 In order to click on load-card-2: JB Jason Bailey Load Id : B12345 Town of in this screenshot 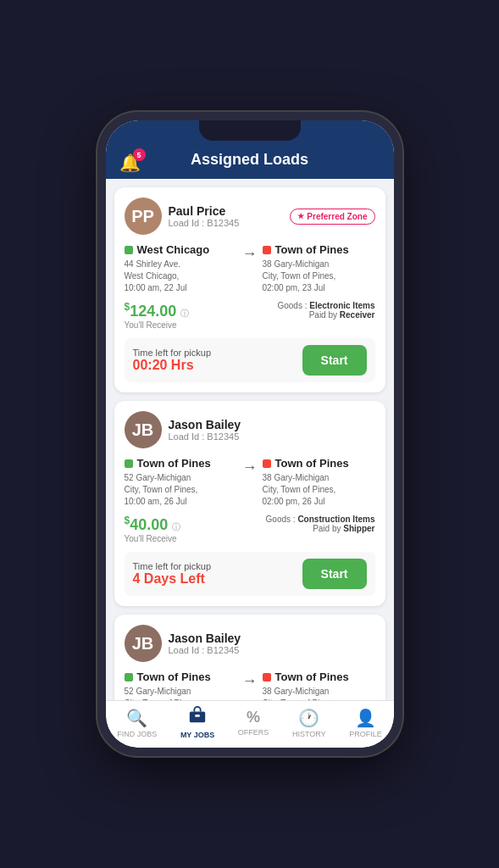, I will do `click(250, 504)`.